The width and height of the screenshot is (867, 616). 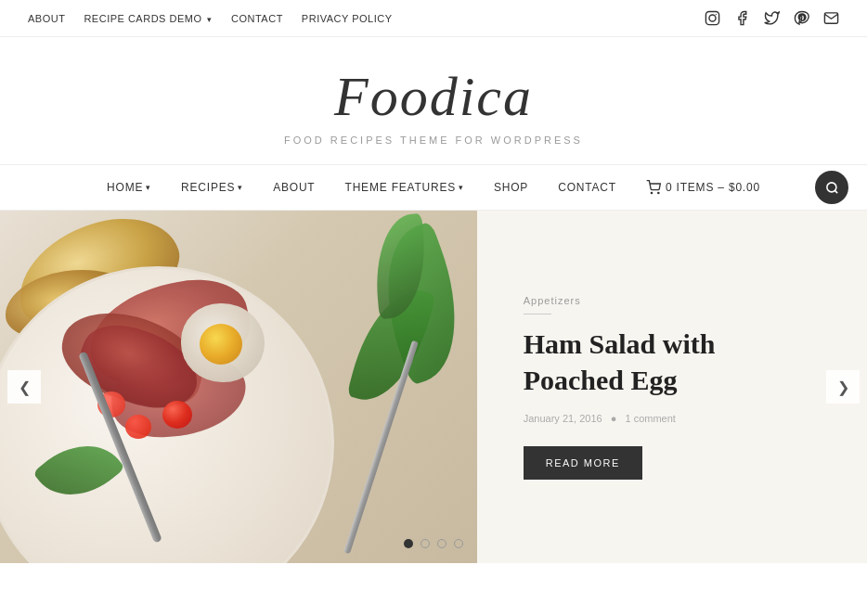 What do you see at coordinates (461, 187) in the screenshot?
I see `theme-dropdown-arrow: ▾` at bounding box center [461, 187].